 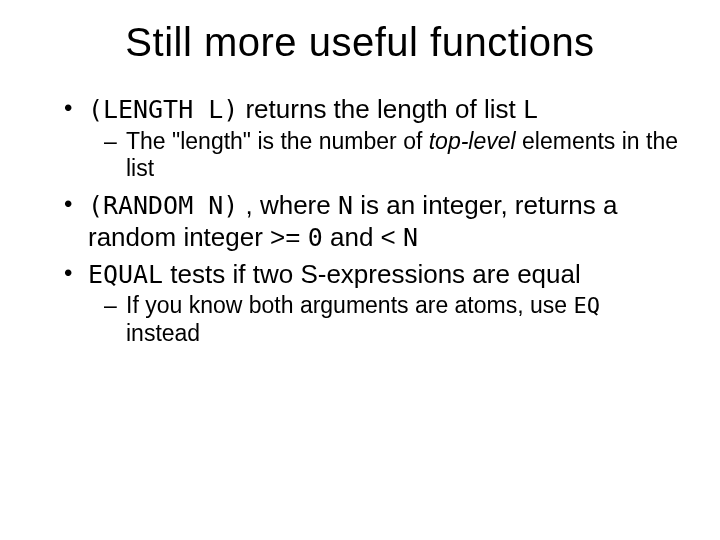 What do you see at coordinates (380, 109) in the screenshot?
I see `text-span: returns the length of list` at bounding box center [380, 109].